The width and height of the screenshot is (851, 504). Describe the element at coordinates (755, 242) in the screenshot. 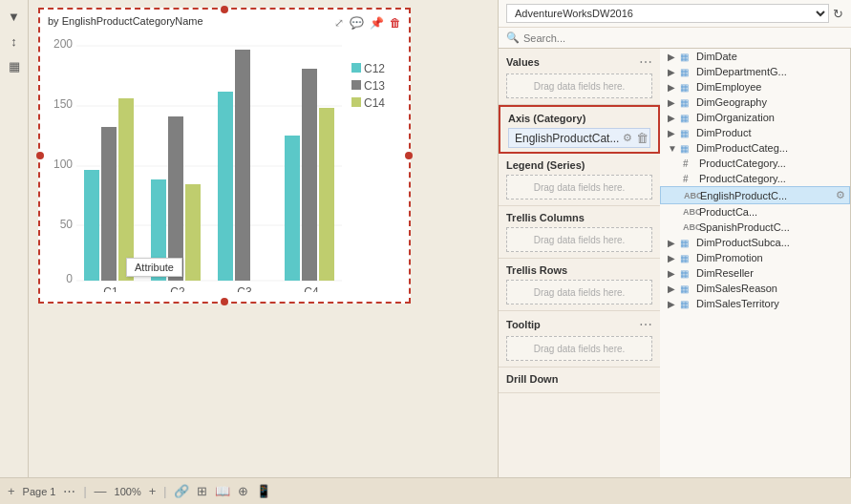

I see `tree-item-dimproductsubca: ▶ ▦ DimProductSubca...` at that location.